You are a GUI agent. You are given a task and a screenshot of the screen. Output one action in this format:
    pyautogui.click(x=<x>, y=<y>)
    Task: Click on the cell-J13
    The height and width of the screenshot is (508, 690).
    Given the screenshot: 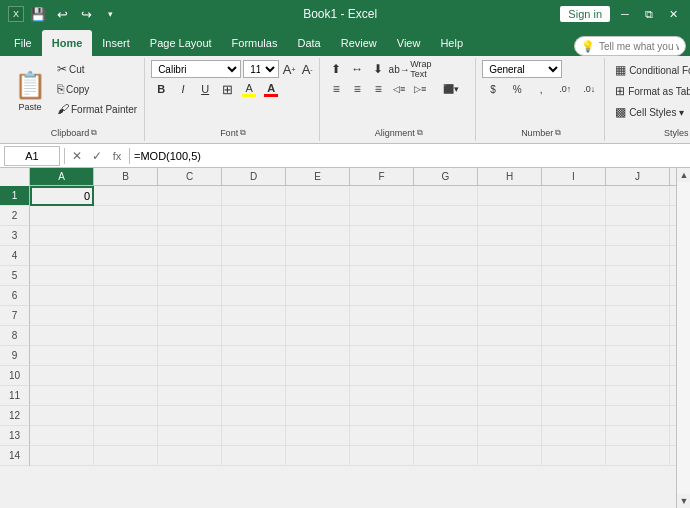 What is the action you would take?
    pyautogui.click(x=638, y=436)
    